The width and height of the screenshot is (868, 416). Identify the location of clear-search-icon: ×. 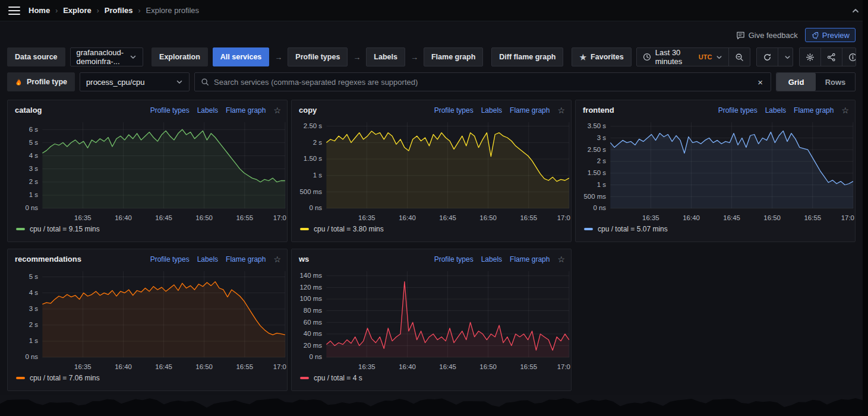
(760, 82).